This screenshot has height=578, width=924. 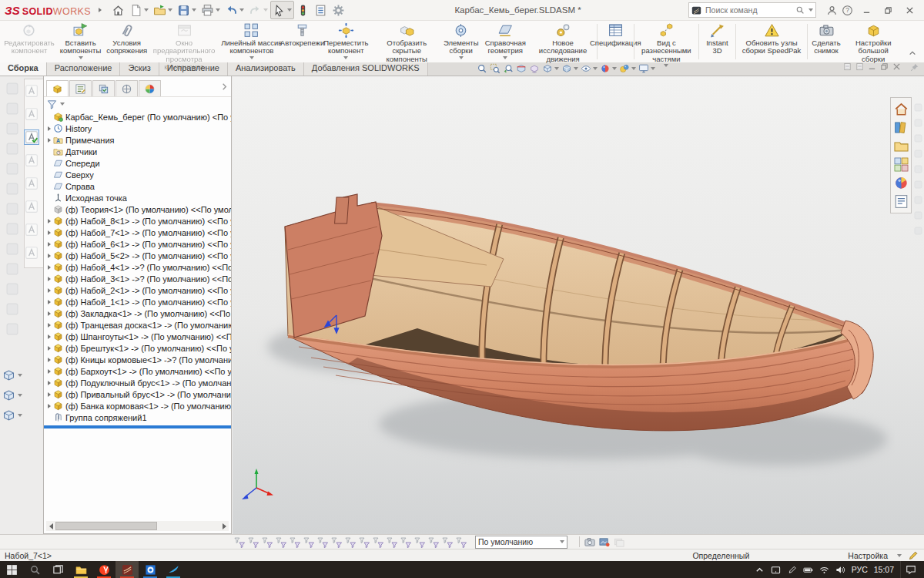 I want to click on zoom-area-button, so click(x=495, y=69).